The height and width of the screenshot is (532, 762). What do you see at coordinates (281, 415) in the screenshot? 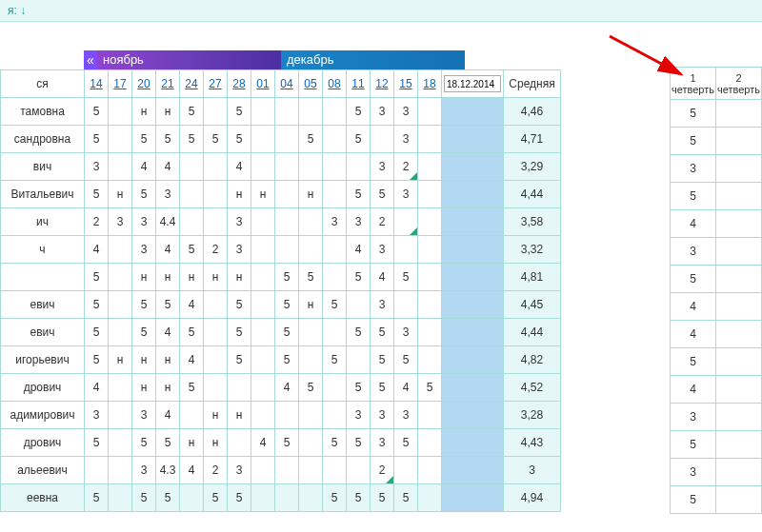
I see `table-row: адимирович334нн3333,28` at bounding box center [281, 415].